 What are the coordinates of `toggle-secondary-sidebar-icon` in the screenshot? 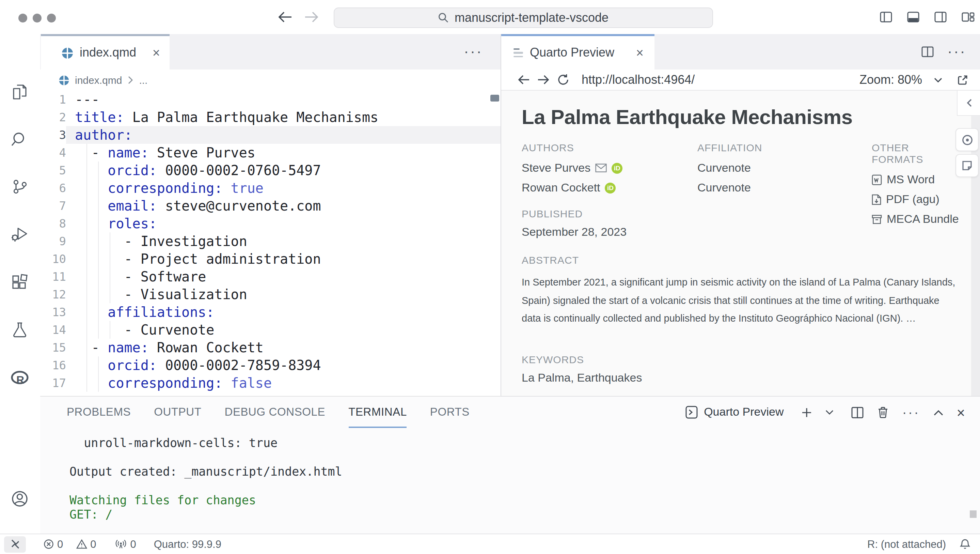 It's located at (940, 17).